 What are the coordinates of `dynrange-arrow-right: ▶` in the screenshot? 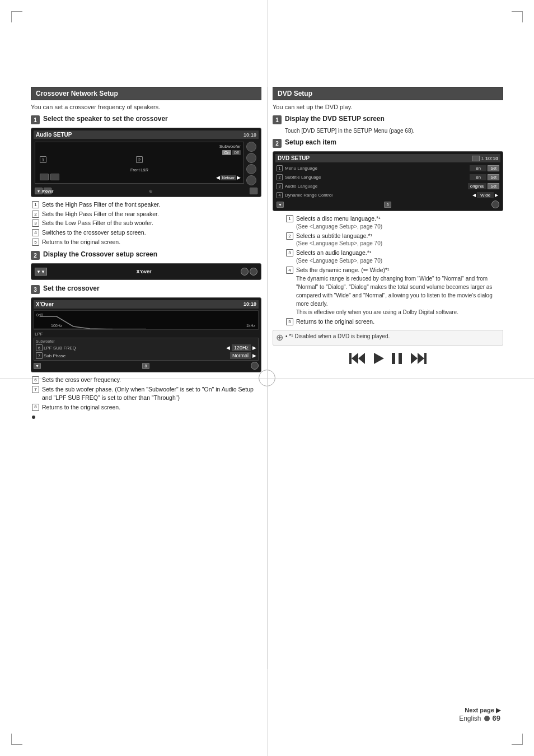 It's located at (496, 195).